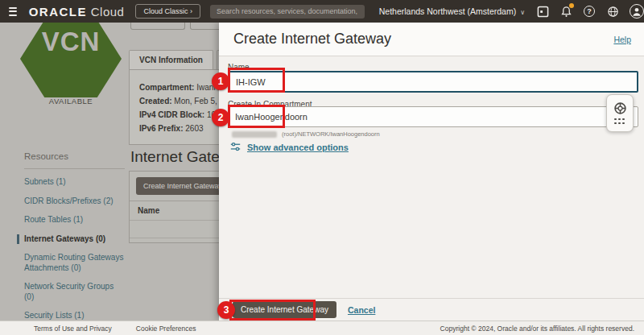  What do you see at coordinates (166, 329) in the screenshot?
I see `cookie-preferences-link: Cookie Preferences` at bounding box center [166, 329].